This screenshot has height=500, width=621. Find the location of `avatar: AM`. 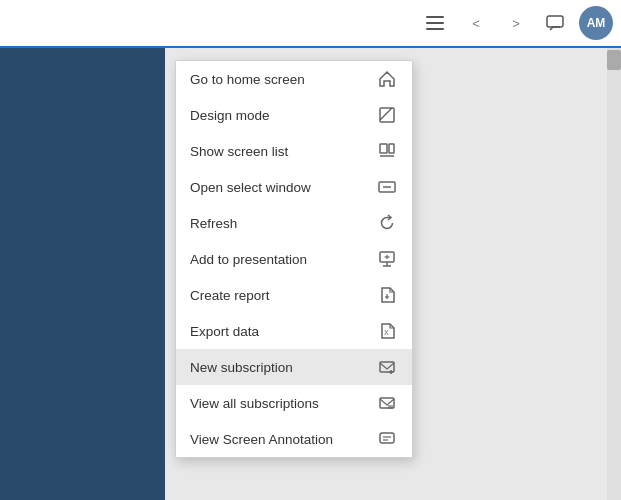

avatar: AM is located at coordinates (596, 23).